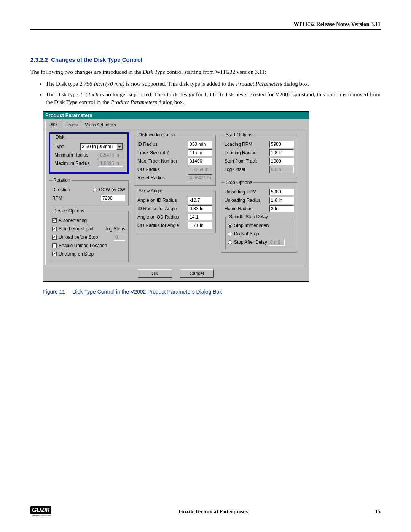 The height and width of the screenshot is (532, 411). I want to click on direction-label: Direction, so click(72, 190).